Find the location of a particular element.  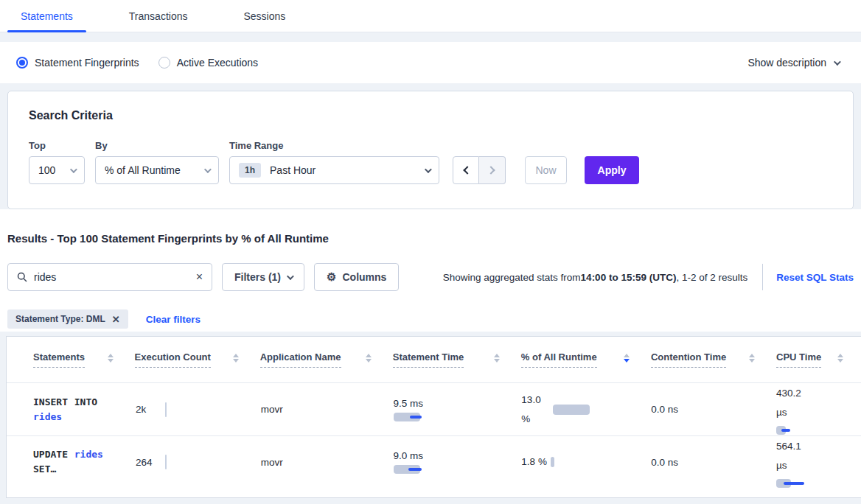

spacer is located at coordinates (430, 87).